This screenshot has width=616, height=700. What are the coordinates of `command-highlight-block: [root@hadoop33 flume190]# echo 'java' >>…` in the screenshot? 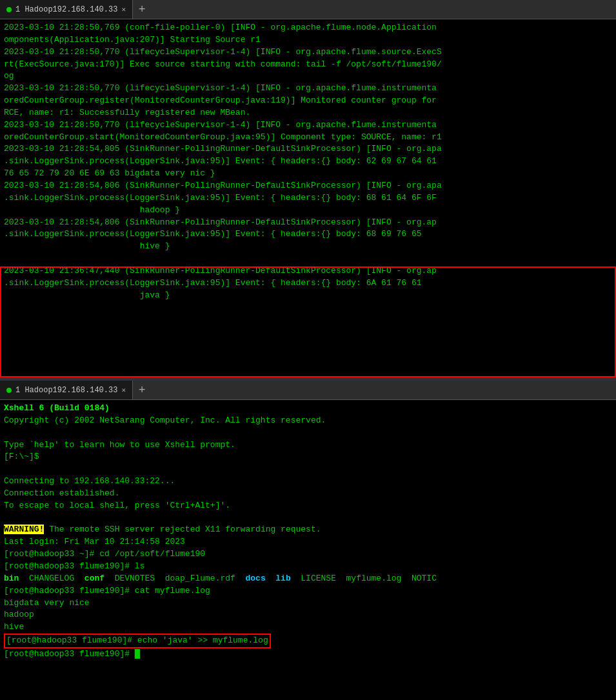 It's located at (137, 641).